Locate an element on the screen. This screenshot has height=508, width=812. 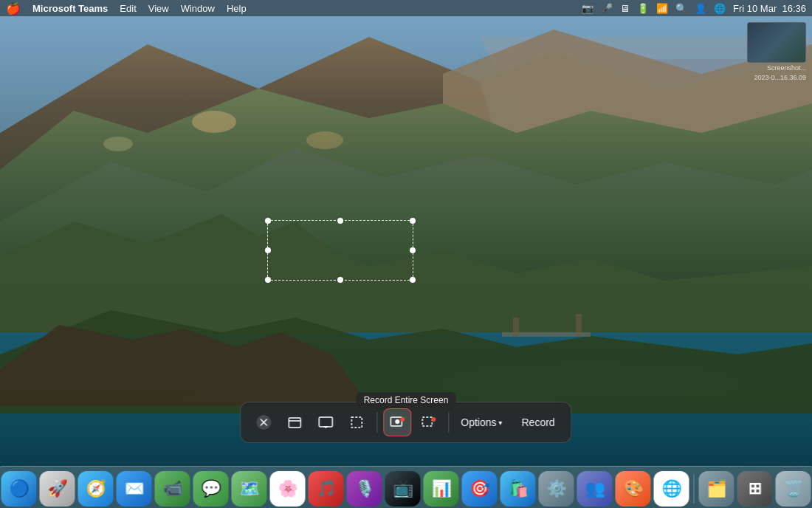
dock-sysprefs: ⚙️ is located at coordinates (557, 489).